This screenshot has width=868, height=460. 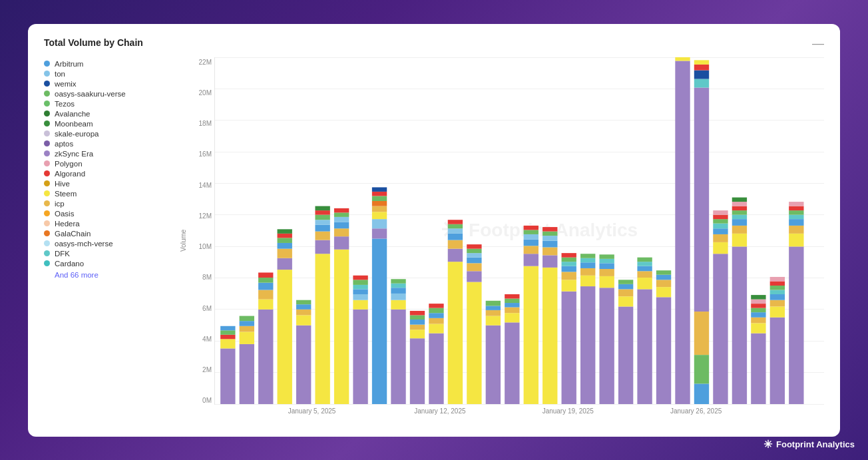 What do you see at coordinates (110, 264) in the screenshot?
I see `legend-item: Cardano` at bounding box center [110, 264].